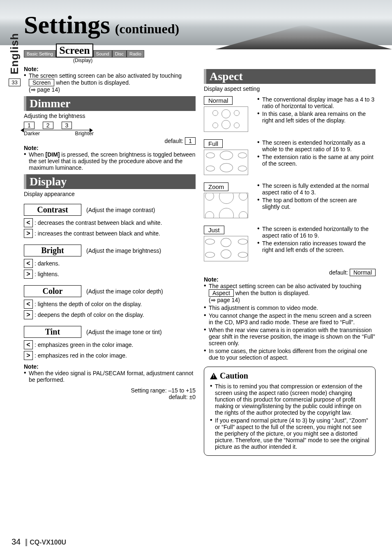 The height and width of the screenshot is (554, 392). I want to click on aspect-normal-label: Normal, so click(218, 100).